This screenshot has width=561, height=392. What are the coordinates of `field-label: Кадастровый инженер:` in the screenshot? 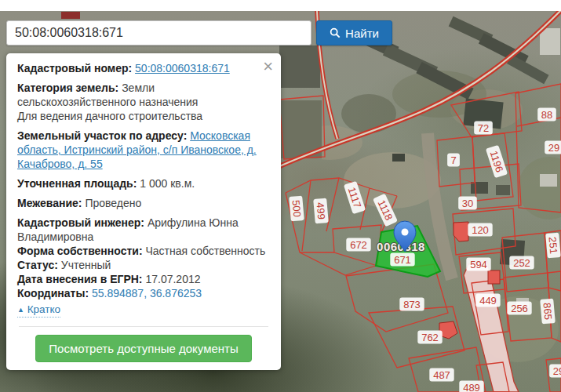 It's located at (82, 223).